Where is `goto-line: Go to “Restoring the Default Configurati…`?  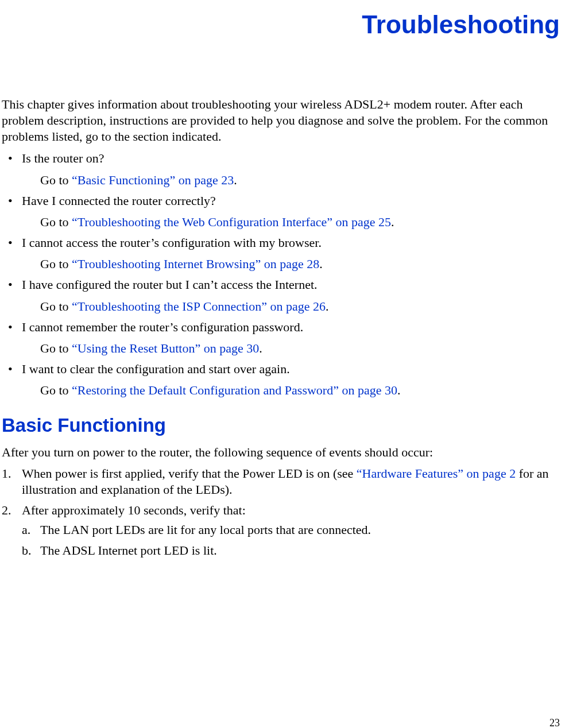
goto-line: Go to “Restoring the Default Configurati… is located at coordinates (304, 390).